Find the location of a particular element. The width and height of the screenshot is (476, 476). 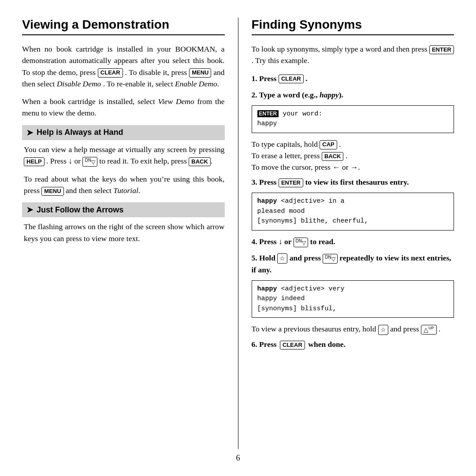

step-1: 1. Press CLEAR . is located at coordinates (353, 78).